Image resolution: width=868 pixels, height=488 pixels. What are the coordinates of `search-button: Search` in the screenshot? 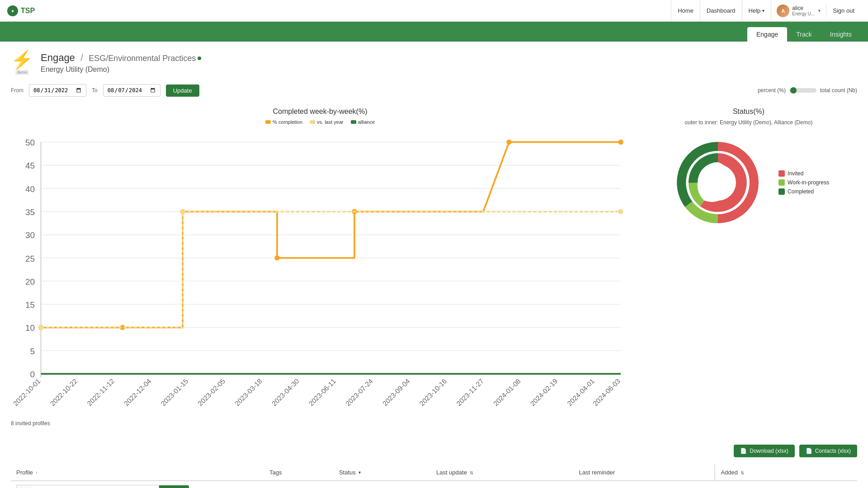 It's located at (174, 487).